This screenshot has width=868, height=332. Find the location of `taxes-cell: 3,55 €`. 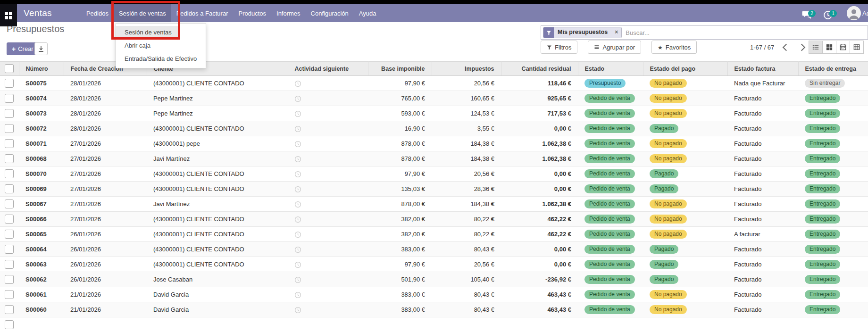

taxes-cell: 3,55 € is located at coordinates (466, 129).